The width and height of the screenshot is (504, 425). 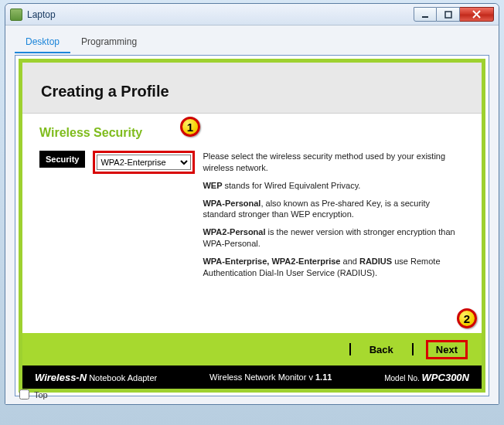 What do you see at coordinates (331, 162) in the screenshot?
I see `desc-intro: Please select the wireless security meth…` at bounding box center [331, 162].